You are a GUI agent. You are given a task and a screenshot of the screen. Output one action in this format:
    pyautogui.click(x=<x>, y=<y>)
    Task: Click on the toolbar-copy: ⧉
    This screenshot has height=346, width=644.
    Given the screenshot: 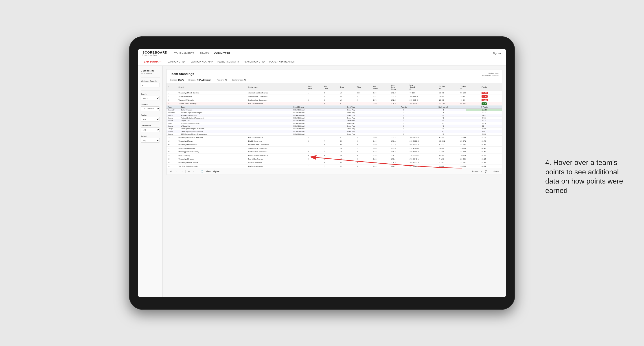 What is the action you would take?
    pyautogui.click(x=189, y=172)
    